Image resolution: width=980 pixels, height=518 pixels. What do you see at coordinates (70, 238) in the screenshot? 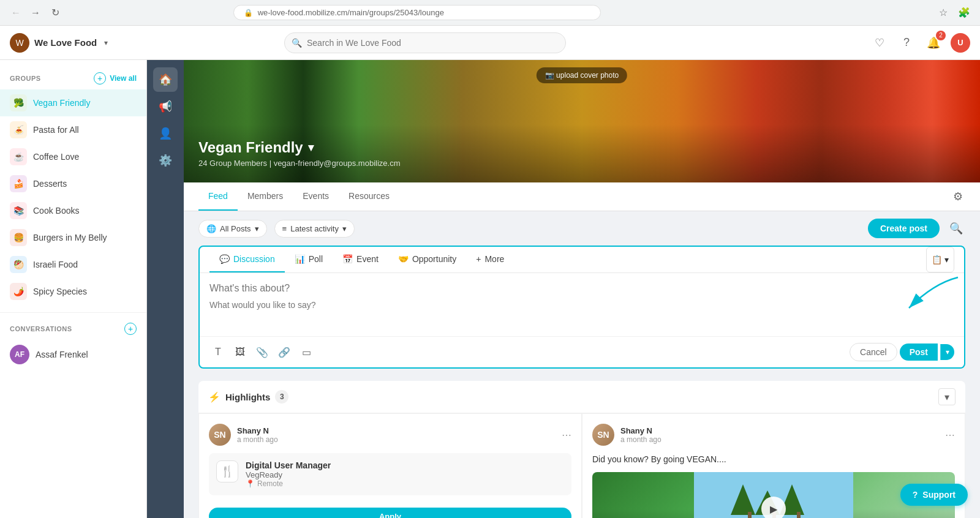
I see `sidebar-item-label: Burgers in My Belly` at bounding box center [70, 238].